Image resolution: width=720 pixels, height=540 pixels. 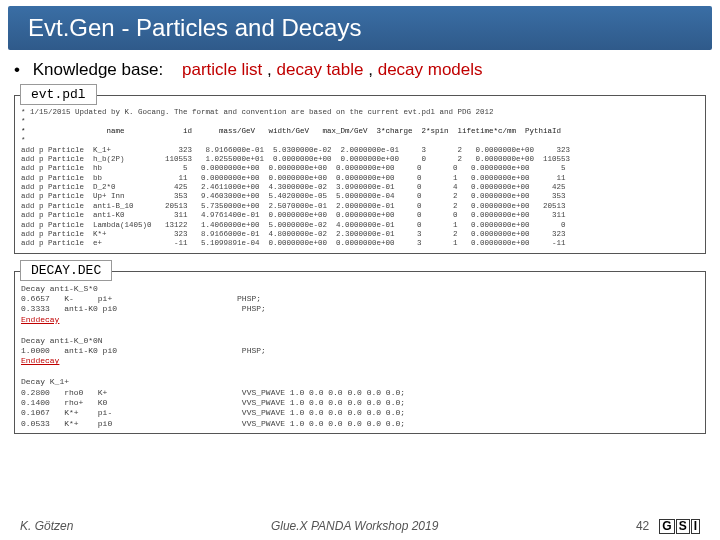 I want to click on pdl-row: add p Particle hb 5 0.0000000e+00 0.0000…, so click(x=360, y=168).